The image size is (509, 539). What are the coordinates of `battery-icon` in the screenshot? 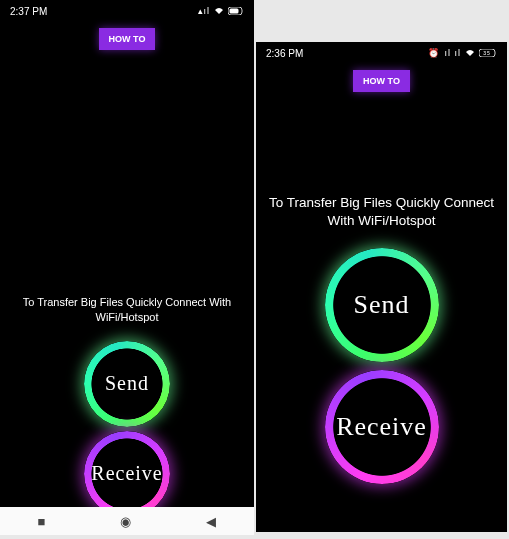 It's located at (236, 11).